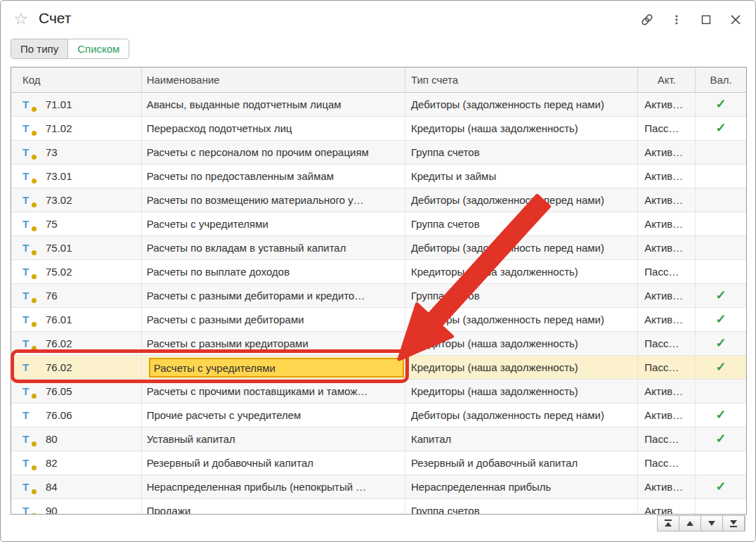  What do you see at coordinates (274, 415) in the screenshot?
I see `cell-name: Прочие расчеты с учредителем` at bounding box center [274, 415].